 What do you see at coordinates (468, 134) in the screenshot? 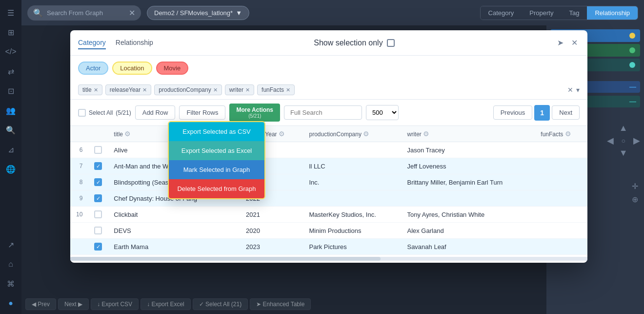
I see `col-header-writer: writer ⚙` at bounding box center [468, 134].